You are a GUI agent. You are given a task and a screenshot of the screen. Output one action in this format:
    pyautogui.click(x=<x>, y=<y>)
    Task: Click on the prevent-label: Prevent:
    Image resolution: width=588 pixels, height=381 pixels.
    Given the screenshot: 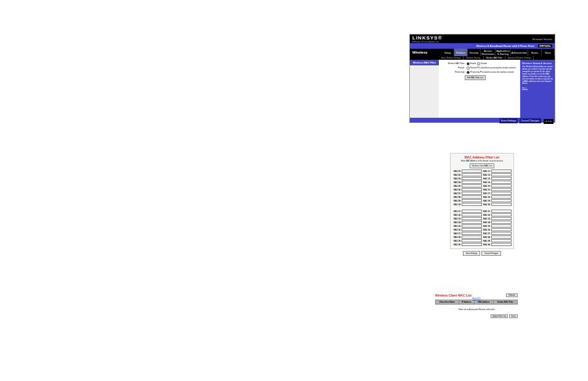 What is the action you would take?
    pyautogui.click(x=454, y=68)
    